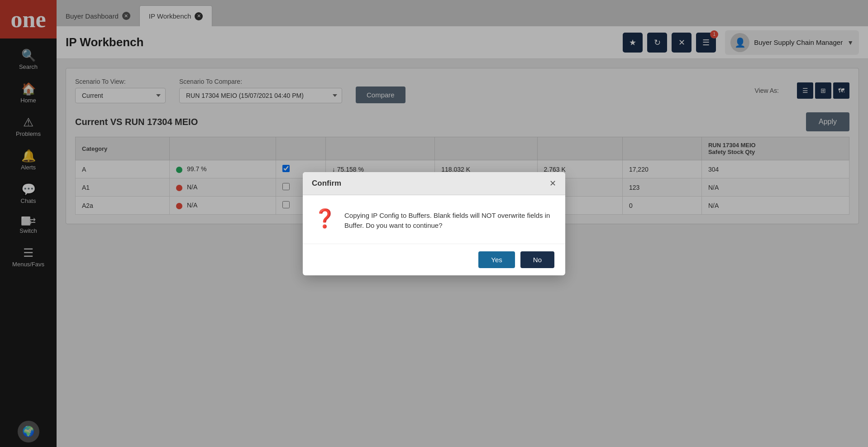 This screenshot has width=868, height=447. Describe the element at coordinates (496, 260) in the screenshot. I see `yes-button: Yes` at that location.